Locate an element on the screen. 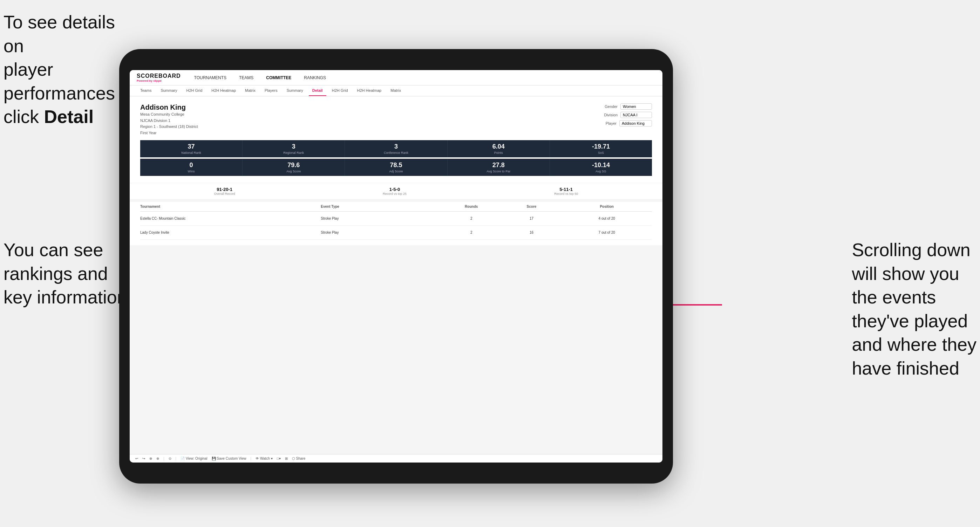 This screenshot has height=527, width=980. td-score: 16 is located at coordinates (532, 233).